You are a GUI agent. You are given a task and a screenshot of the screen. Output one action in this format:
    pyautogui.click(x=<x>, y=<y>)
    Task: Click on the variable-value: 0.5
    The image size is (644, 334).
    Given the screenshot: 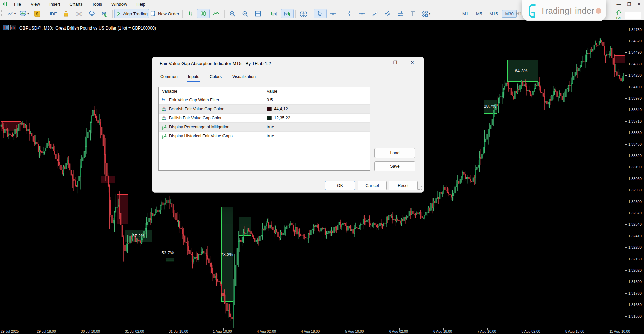 What is the action you would take?
    pyautogui.click(x=270, y=100)
    